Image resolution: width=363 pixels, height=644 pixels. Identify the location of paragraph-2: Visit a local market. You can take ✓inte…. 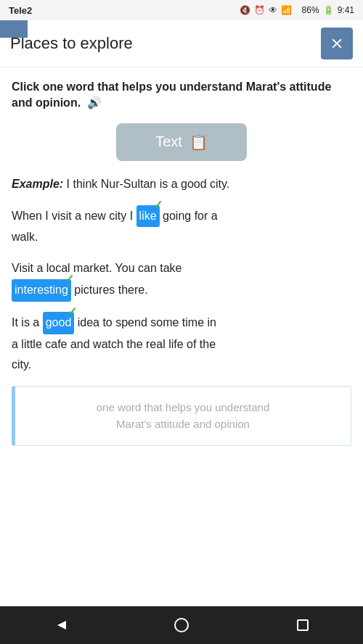
(182, 280).